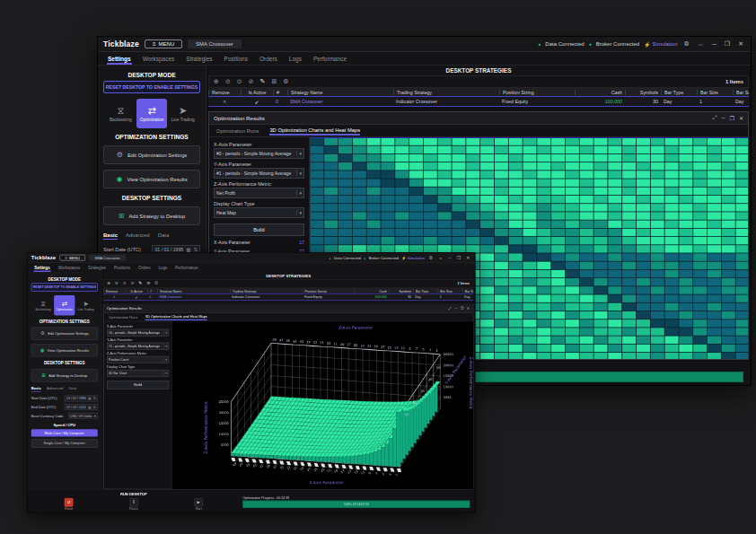 This screenshot has width=756, height=534. Describe the element at coordinates (134, 504) in the screenshot. I see `pause-button: ⅡPause` at that location.